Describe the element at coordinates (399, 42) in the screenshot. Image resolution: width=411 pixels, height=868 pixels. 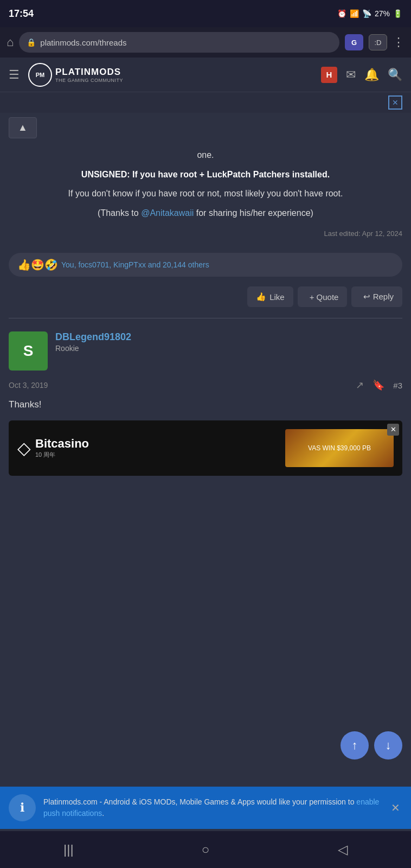
I see `browser-menu-icon: ⋮` at that location.